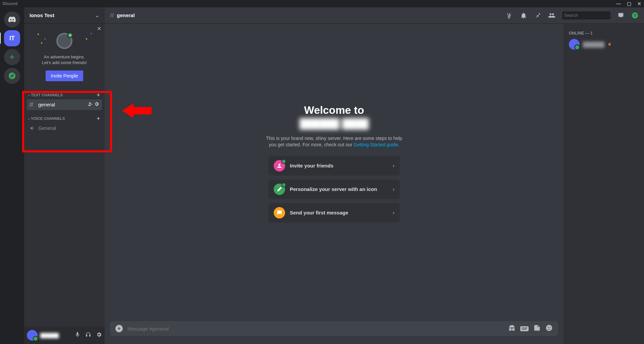  I want to click on member-list: ONLINE — 1 ██████ ♛, so click(604, 184).